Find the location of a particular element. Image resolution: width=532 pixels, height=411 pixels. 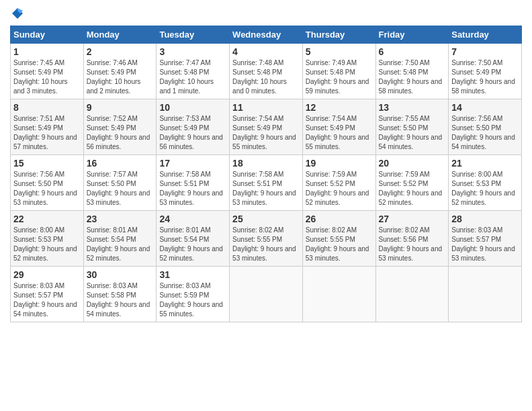

calendar-cell: 20 Sunrise: 7:59 AMSunset: 5:52 PMDaylig… is located at coordinates (412, 183).